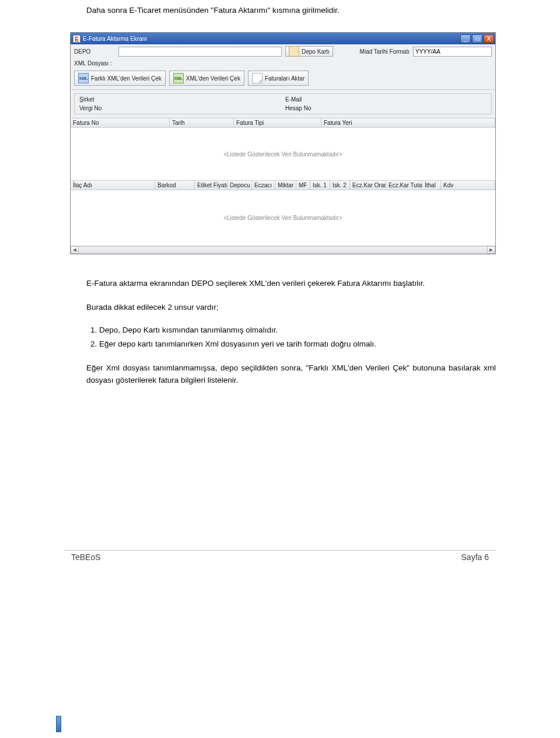  I want to click on grid2-col-mf: MF, so click(303, 186).